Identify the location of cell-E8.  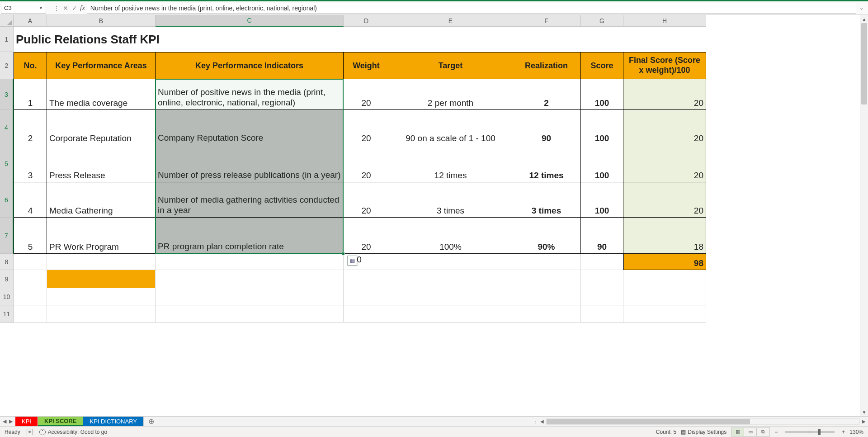
(451, 262).